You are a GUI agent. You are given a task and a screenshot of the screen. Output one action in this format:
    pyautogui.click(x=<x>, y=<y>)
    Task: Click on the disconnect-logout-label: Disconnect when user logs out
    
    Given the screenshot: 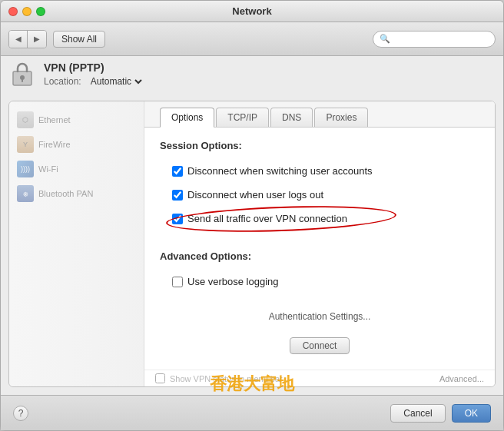 What is the action you would take?
    pyautogui.click(x=255, y=195)
    